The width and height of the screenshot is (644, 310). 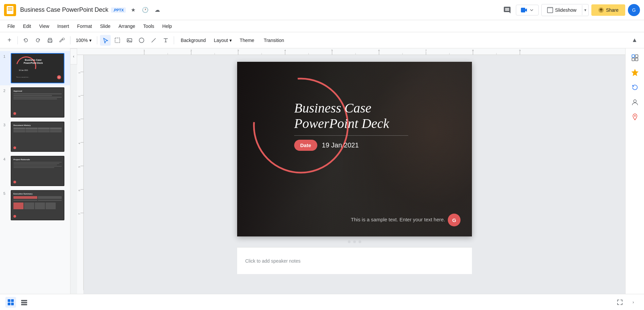 I want to click on history-button: 🕐, so click(x=145, y=10).